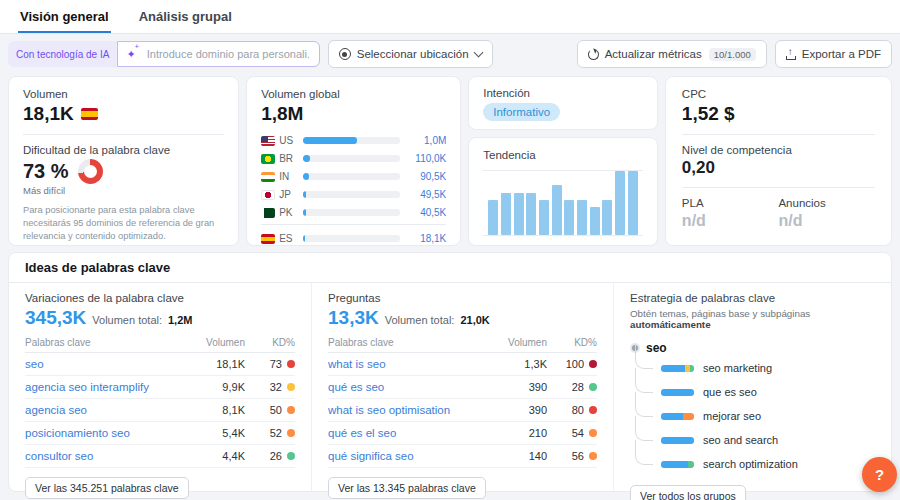 The height and width of the screenshot is (500, 900). Describe the element at coordinates (755, 464) in the screenshot. I see `strategy-group-item: search optimization` at that location.